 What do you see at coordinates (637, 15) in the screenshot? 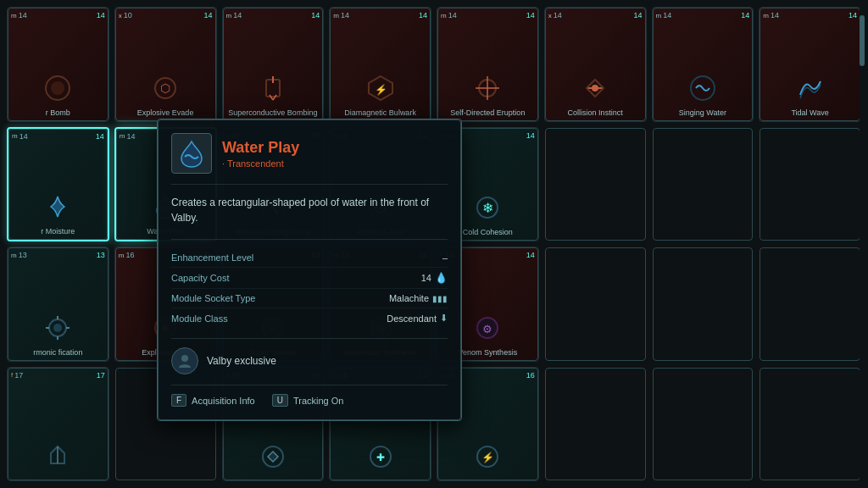
I see `card-corner-num-5: 14` at bounding box center [637, 15].